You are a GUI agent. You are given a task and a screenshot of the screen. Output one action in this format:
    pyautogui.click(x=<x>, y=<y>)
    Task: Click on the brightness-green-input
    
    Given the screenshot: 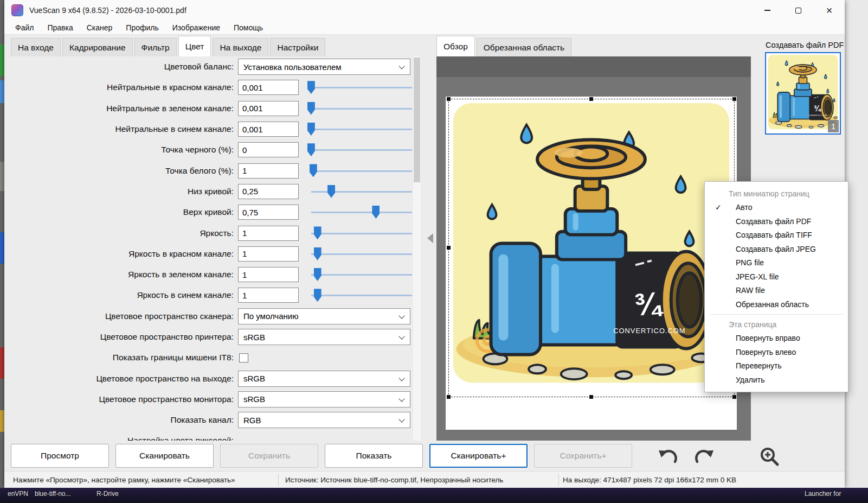 What is the action you would take?
    pyautogui.click(x=268, y=275)
    